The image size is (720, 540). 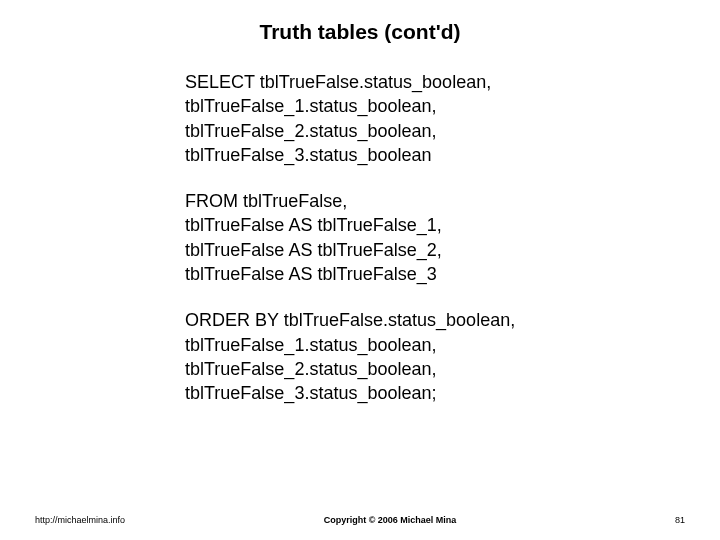 What do you see at coordinates (422, 238) in the screenshot?
I see `sql-from-block: FROM tblTrueFalse, tblTrueFalse AS tblTr…` at bounding box center [422, 238].